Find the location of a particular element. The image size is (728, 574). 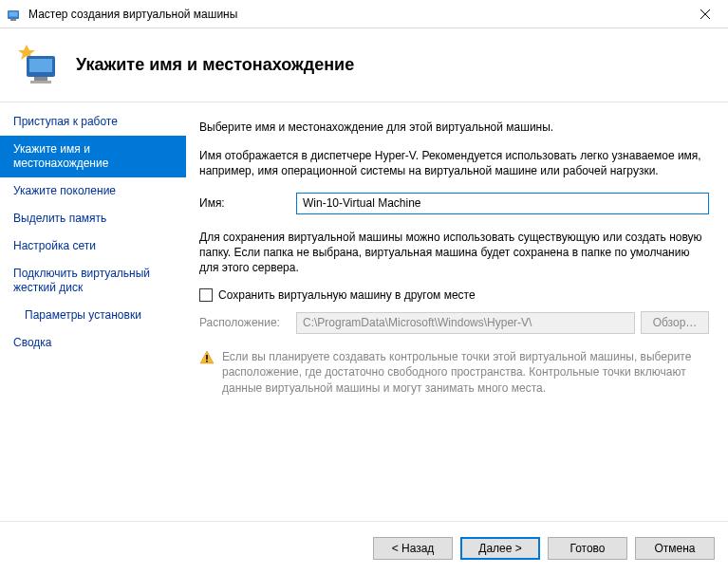

intro-text: Выберите имя и местонахождение для этой … is located at coordinates (454, 127).